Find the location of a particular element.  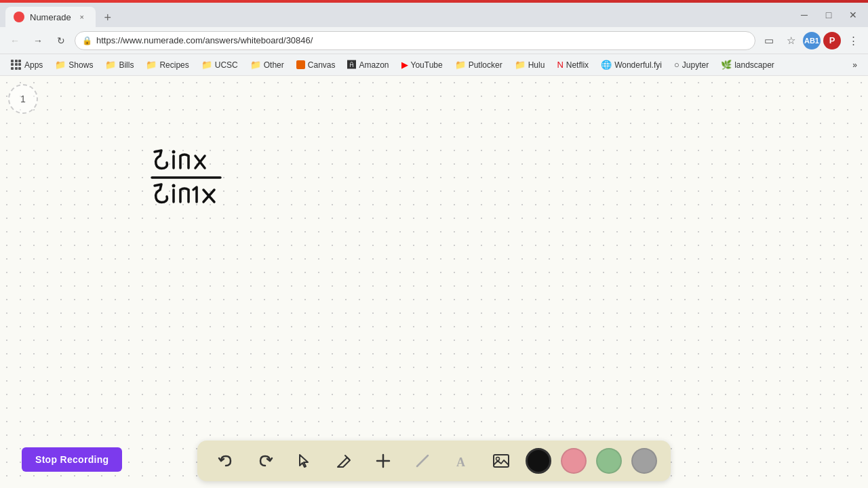

bookmark-wonderfulfyi: 🌐 Wonderful.fyi is located at coordinates (631, 65).